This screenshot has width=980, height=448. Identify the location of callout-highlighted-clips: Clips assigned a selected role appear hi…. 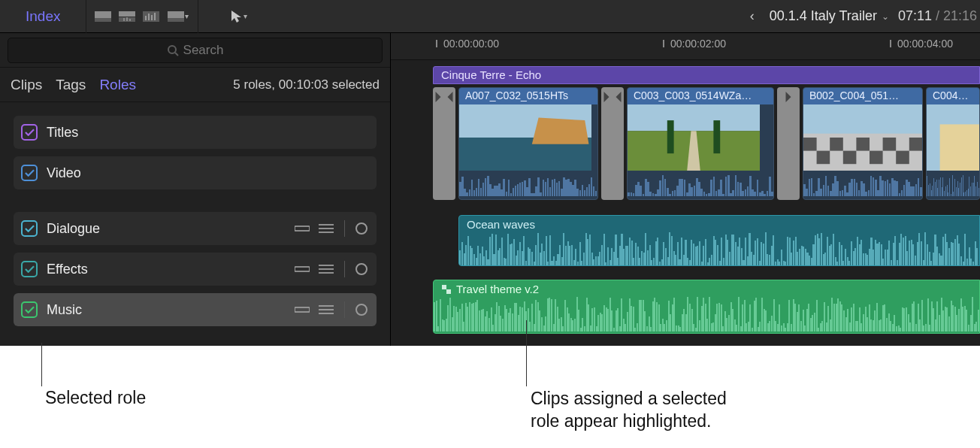
(628, 410).